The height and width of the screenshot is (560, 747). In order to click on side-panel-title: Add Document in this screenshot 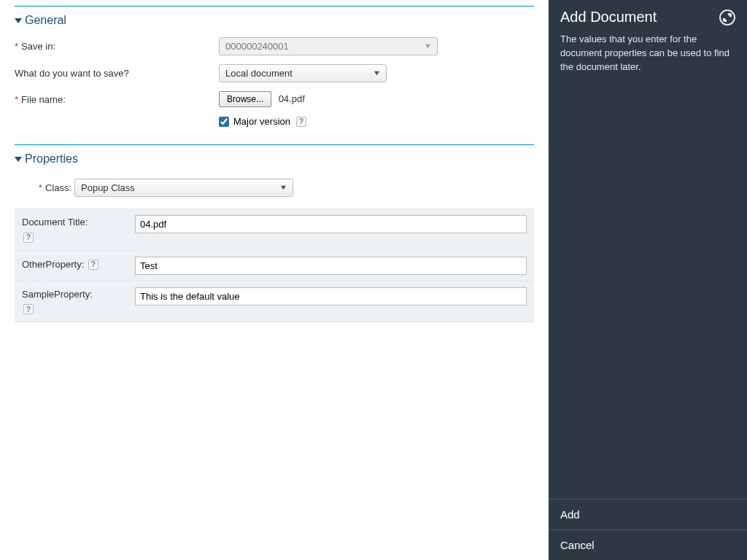, I will do `click(608, 18)`.